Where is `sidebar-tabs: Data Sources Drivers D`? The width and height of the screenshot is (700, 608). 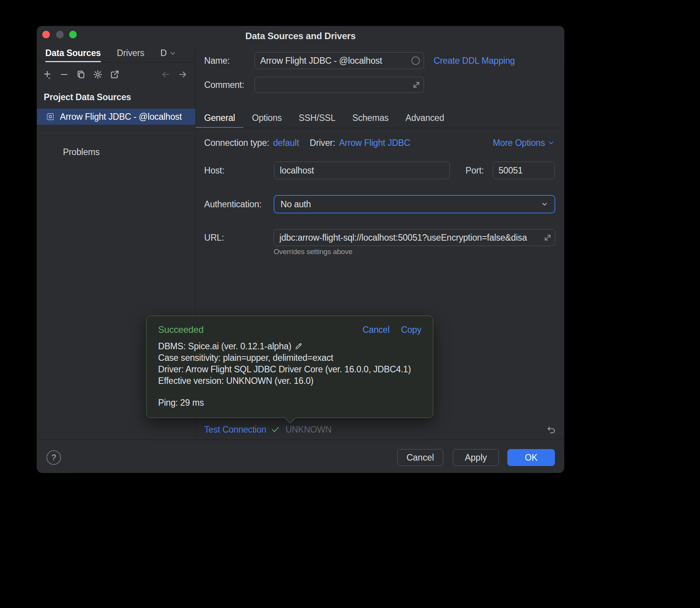
sidebar-tabs: Data Sources Drivers D is located at coordinates (116, 54).